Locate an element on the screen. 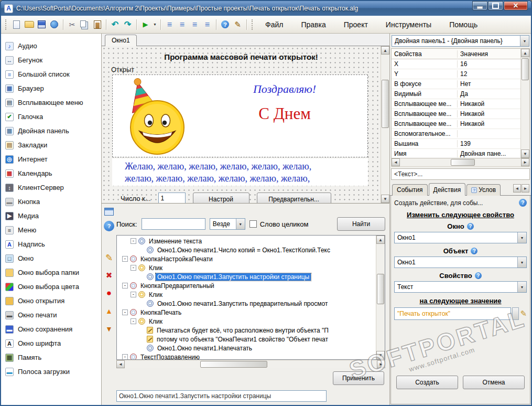 This screenshot has width=532, height=406. tabs-scroll-left: ◄ is located at coordinates (517, 188).